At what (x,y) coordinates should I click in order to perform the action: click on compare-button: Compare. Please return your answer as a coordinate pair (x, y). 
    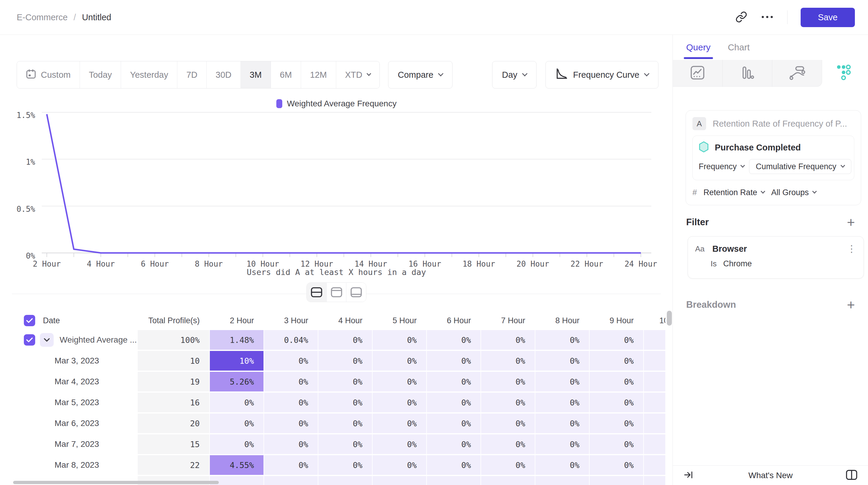
    Looking at the image, I should click on (421, 75).